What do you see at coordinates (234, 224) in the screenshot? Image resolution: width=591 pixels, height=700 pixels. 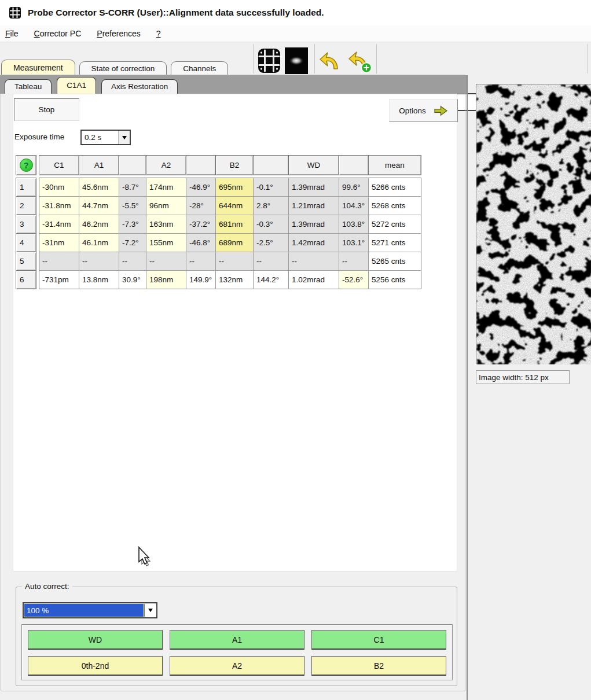 I see `table-cell: 681nm` at bounding box center [234, 224].